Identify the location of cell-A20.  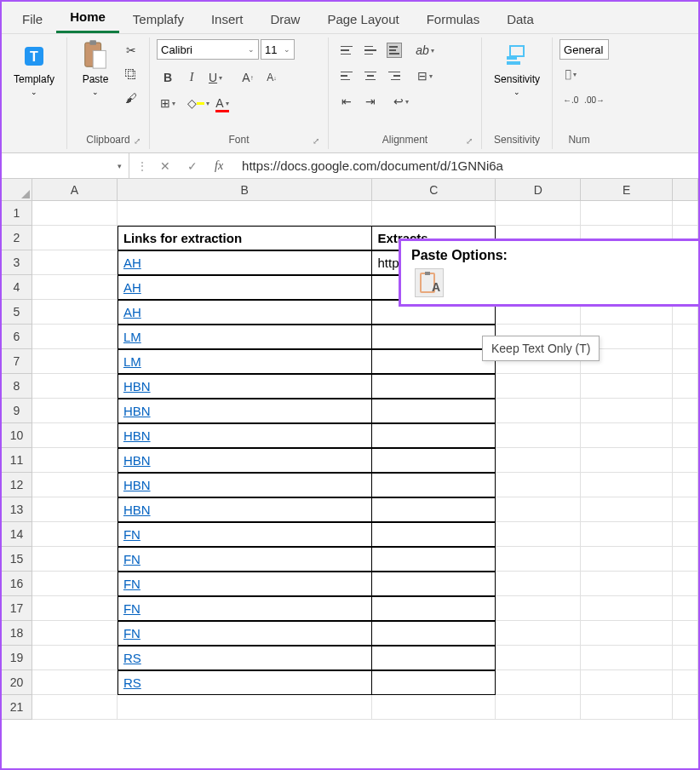
(75, 683).